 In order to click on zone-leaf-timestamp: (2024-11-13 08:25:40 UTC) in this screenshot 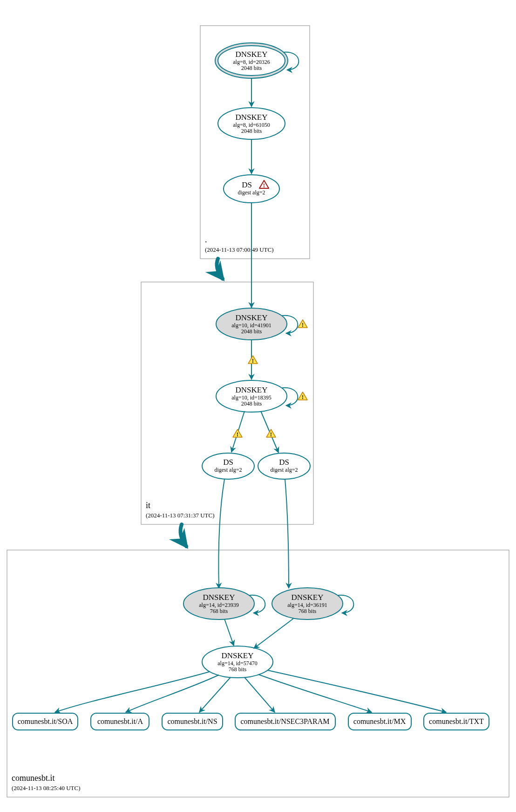, I will do `click(46, 788)`.